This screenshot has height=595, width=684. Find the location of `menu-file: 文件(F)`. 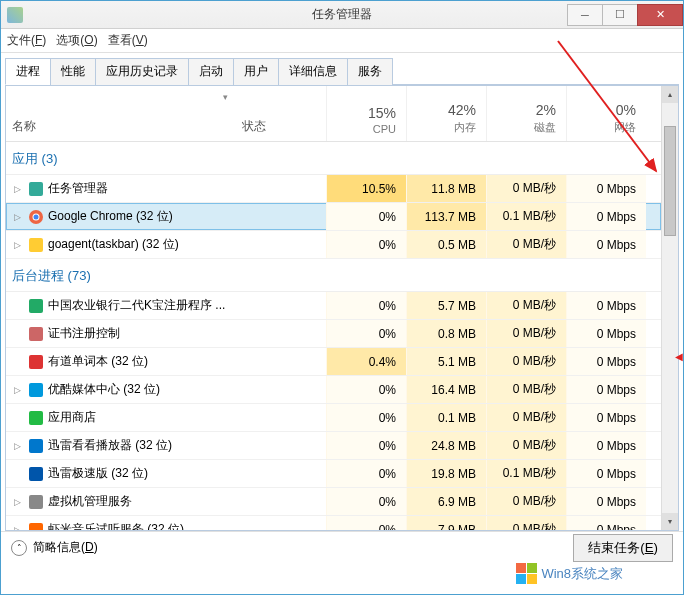

menu-file: 文件(F) is located at coordinates (26, 40).